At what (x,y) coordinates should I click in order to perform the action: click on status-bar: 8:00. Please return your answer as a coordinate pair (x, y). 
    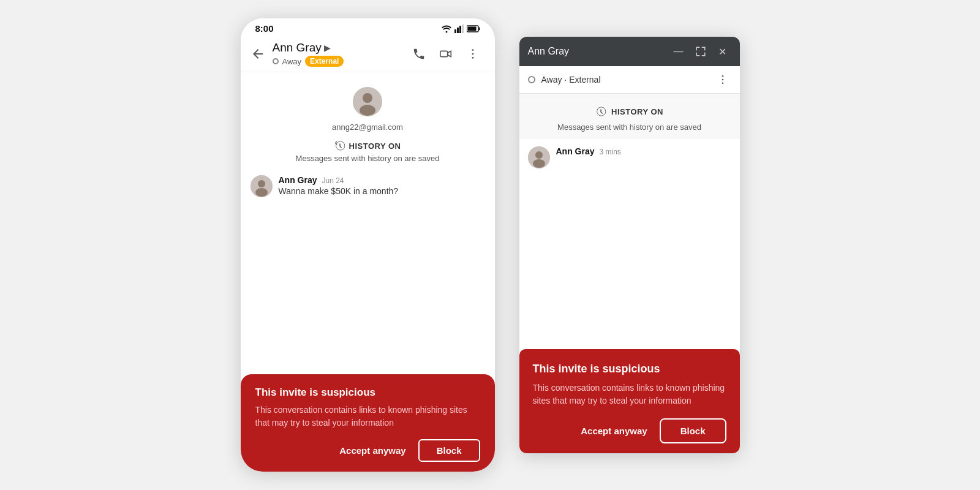
    Looking at the image, I should click on (368, 27).